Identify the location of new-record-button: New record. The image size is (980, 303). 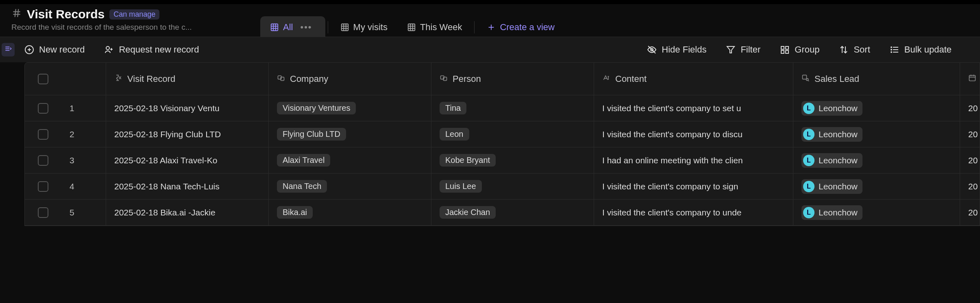
(54, 50).